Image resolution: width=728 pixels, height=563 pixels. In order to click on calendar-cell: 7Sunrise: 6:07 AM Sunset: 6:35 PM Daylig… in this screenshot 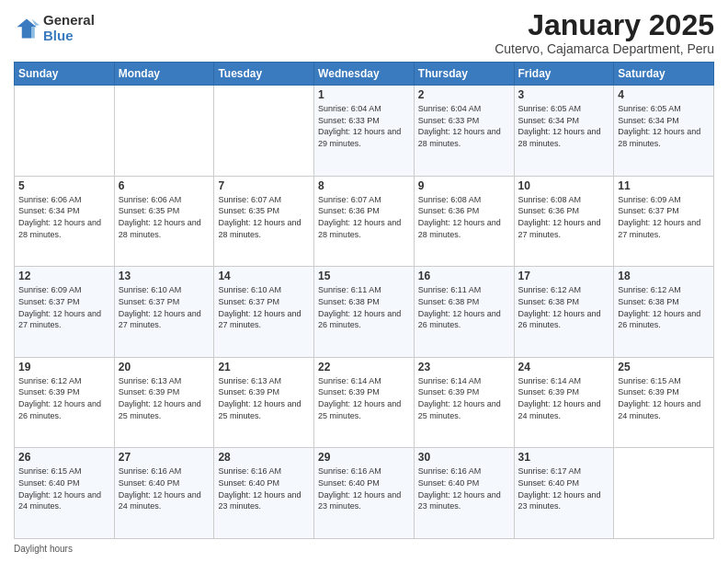, I will do `click(265, 221)`.